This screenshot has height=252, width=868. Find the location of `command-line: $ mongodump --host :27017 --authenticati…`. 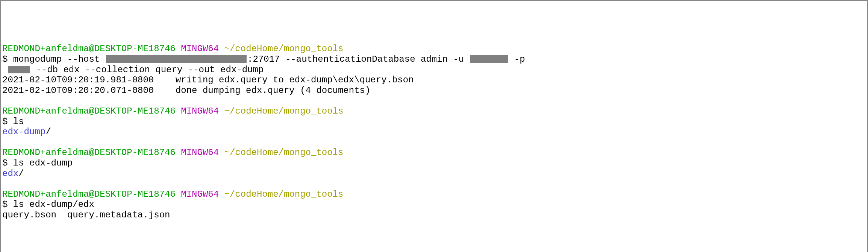

command-line: $ mongodump --host :27017 --authenticati… is located at coordinates (434, 59).